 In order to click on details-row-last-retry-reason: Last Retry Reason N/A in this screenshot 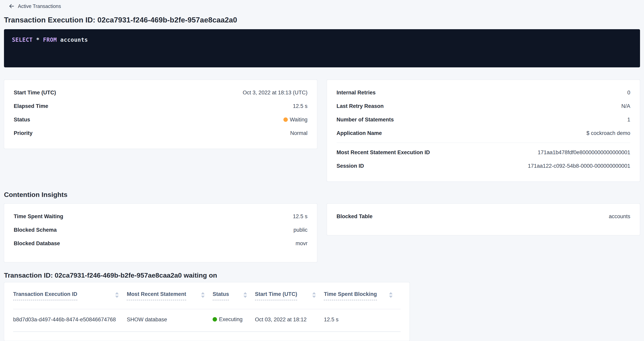, I will do `click(484, 106)`.